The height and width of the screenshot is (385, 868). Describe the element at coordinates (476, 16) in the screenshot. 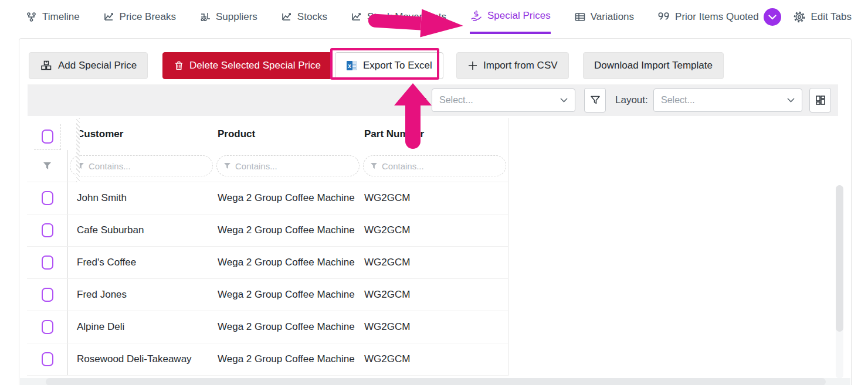

I see `hand-dollar-icon` at that location.